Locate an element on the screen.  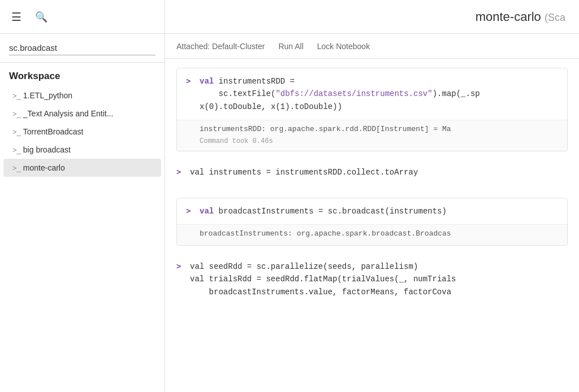
sidebar-item-label: monte-carlo is located at coordinates (44, 168).